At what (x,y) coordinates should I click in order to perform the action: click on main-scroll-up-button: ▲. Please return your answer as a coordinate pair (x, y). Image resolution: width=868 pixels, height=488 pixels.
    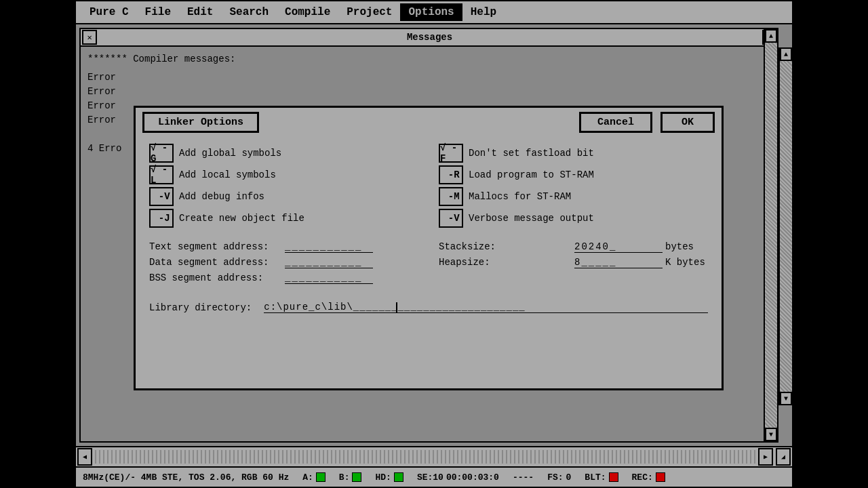
    Looking at the image, I should click on (786, 54).